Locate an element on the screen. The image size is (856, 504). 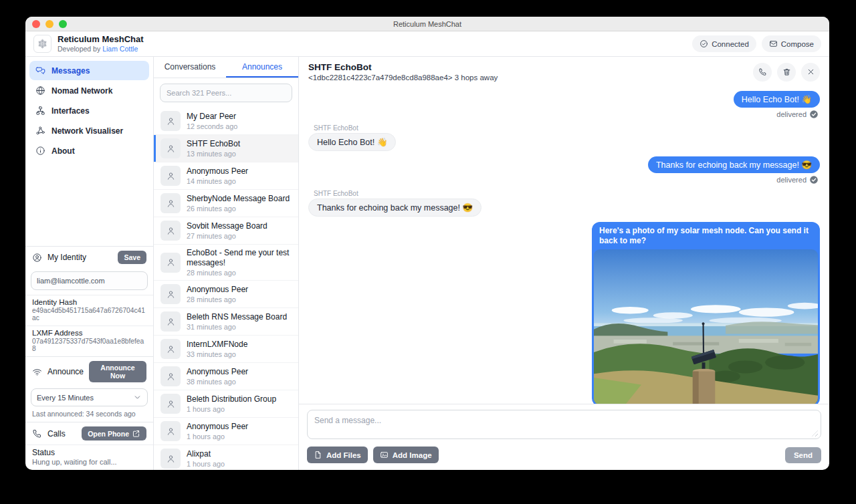
header-actions: Connected Compose is located at coordinates (757, 44).